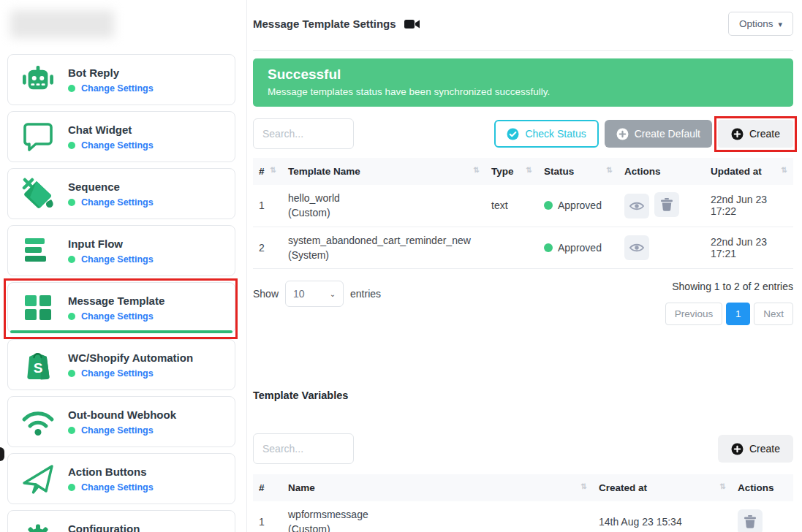 This screenshot has width=802, height=532. Describe the element at coordinates (658, 134) in the screenshot. I see `create-default-button: Create Default` at that location.